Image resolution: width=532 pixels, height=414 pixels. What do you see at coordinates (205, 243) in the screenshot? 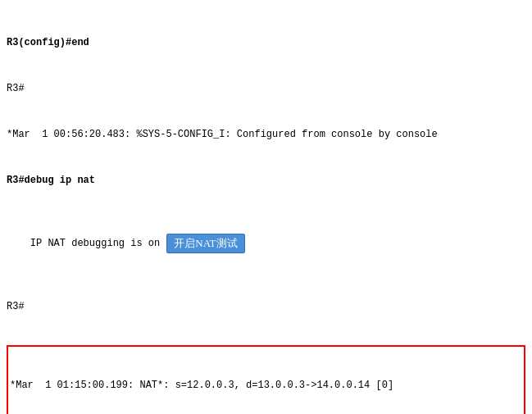
I see `start-nat-test-button: 开启NAT测试` at bounding box center [205, 243].